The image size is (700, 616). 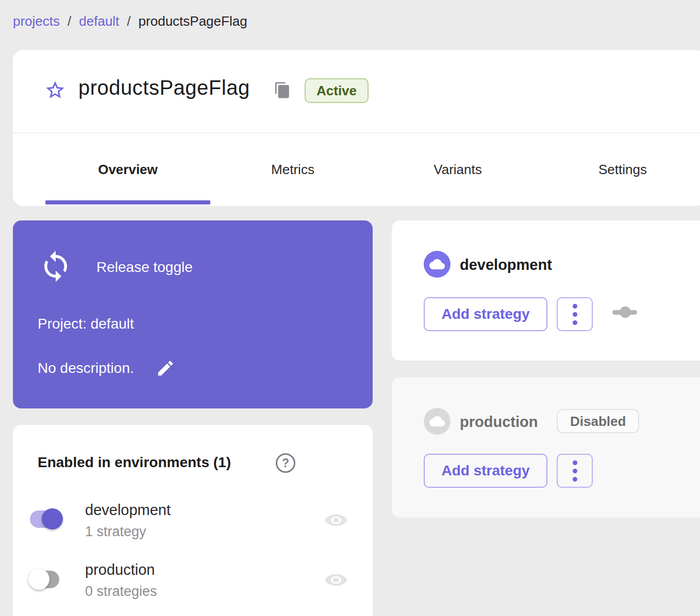 What do you see at coordinates (144, 267) in the screenshot?
I see `toggle-type-label: Release toggle` at bounding box center [144, 267].